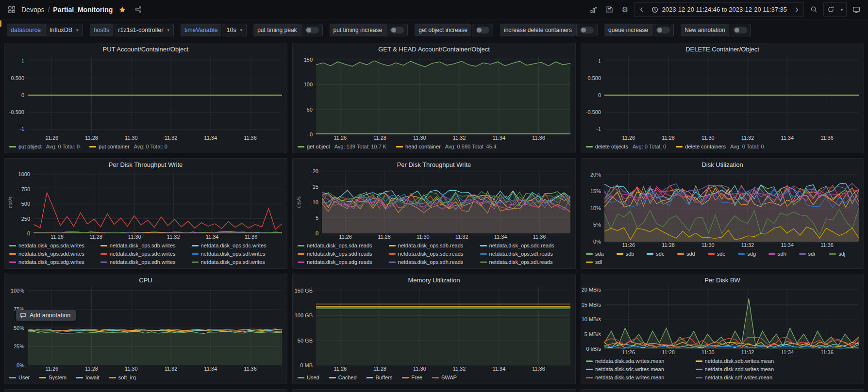 The width and height of the screenshot is (868, 392). What do you see at coordinates (523, 254) in the screenshot?
I see `legend-item: netdata.disk_ops.sdf.reads` at bounding box center [523, 254].